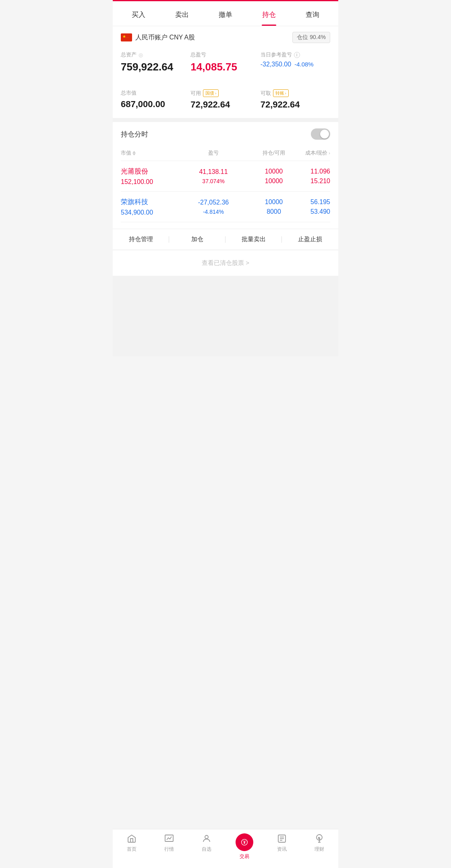  Describe the element at coordinates (312, 202) in the screenshot. I see `stock-cost-price-rongqi: 56.195` at that location.